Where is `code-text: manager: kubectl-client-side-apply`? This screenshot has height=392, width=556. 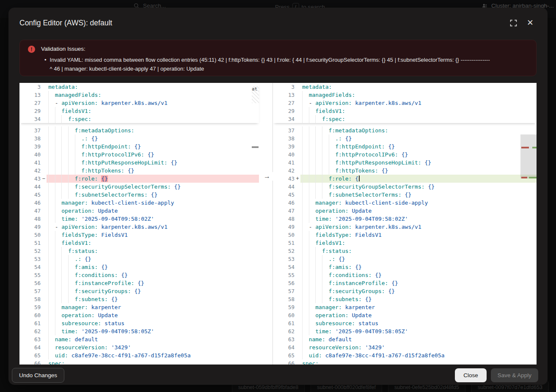 code-text: manager: kubectl-client-side-apply is located at coordinates (418, 203).